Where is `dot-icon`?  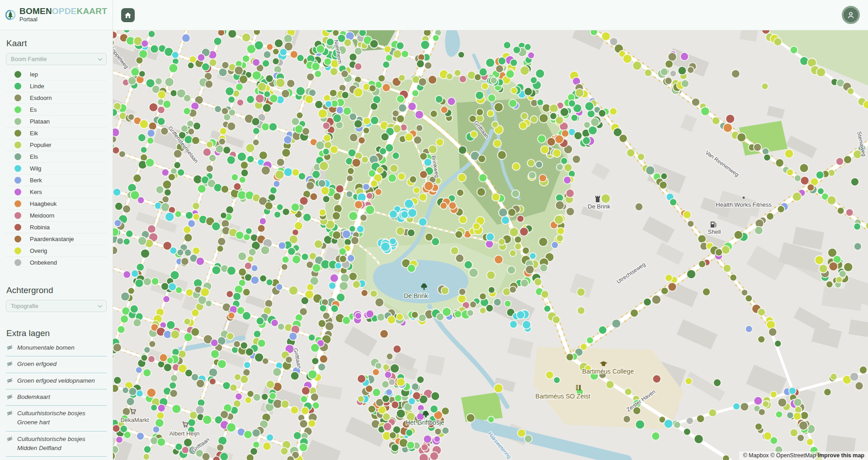
dot-icon is located at coordinates (744, 198).